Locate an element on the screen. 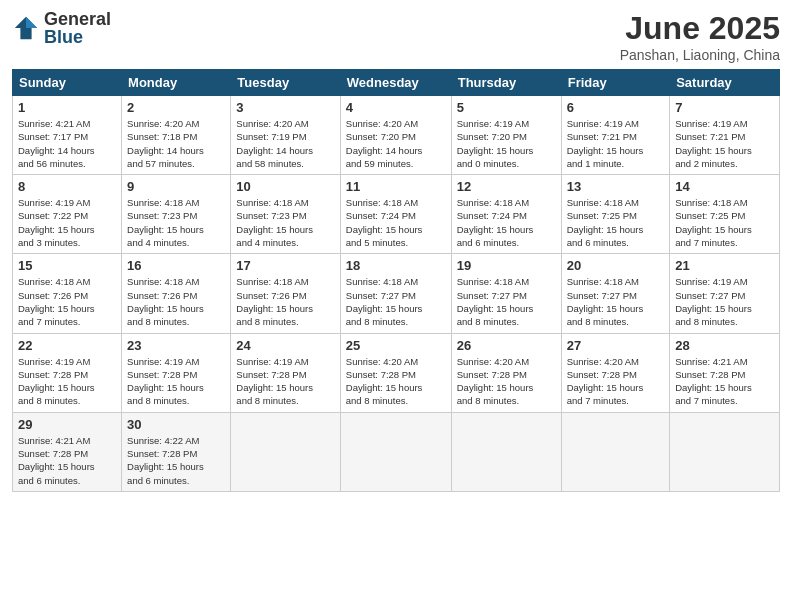  table-row: 18Sunrise: 4:18 AM Sunset: 7:27 PM Dayli… is located at coordinates (396, 294).